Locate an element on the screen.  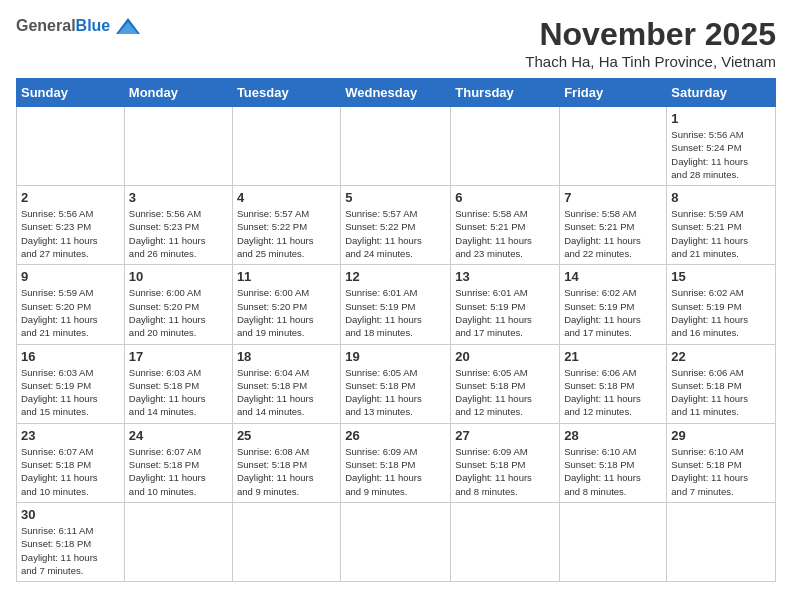
calendar-cell: 12Sunrise: 6:01 AM Sunset: 5:19 PM Dayli… is located at coordinates (396, 304).